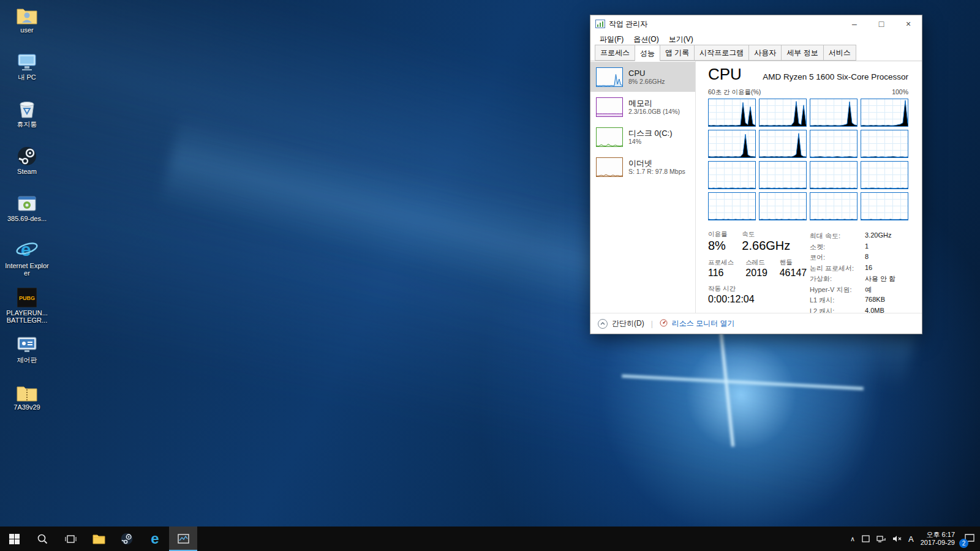 The image size is (980, 551). What do you see at coordinates (835, 77) in the screenshot?
I see `processor-name: AMD Ryzen 5 1600 Six-Core Processor` at bounding box center [835, 77].